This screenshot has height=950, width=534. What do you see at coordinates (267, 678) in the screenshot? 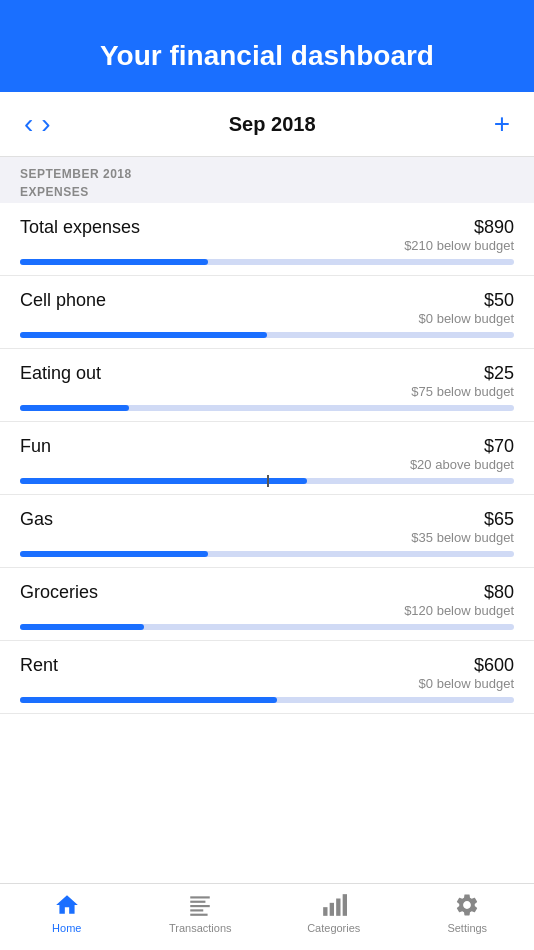
I see `expense-item: Rent $600 $0 below budget` at bounding box center [267, 678].